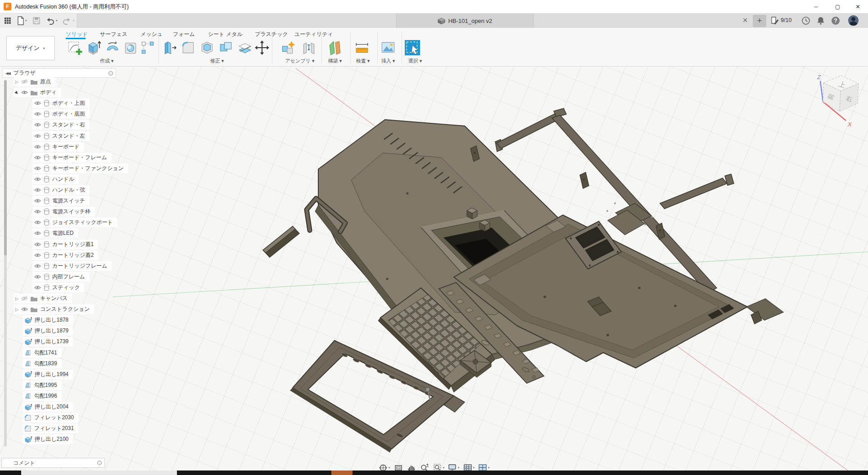 This screenshot has height=475, width=868. I want to click on browser-row-body: ハンドル, so click(56, 179).